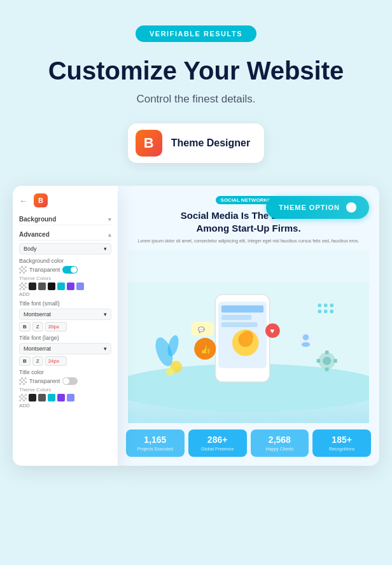  Describe the element at coordinates (41, 200) in the screenshot. I see `sidebar-app-icon: B` at that location.